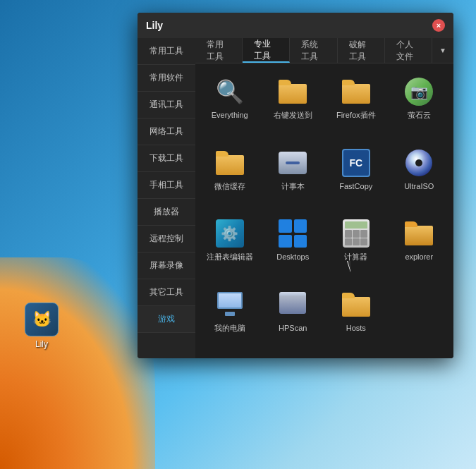 This screenshot has height=469, width=476. I want to click on fastcopy-label: FastCopy, so click(355, 186).